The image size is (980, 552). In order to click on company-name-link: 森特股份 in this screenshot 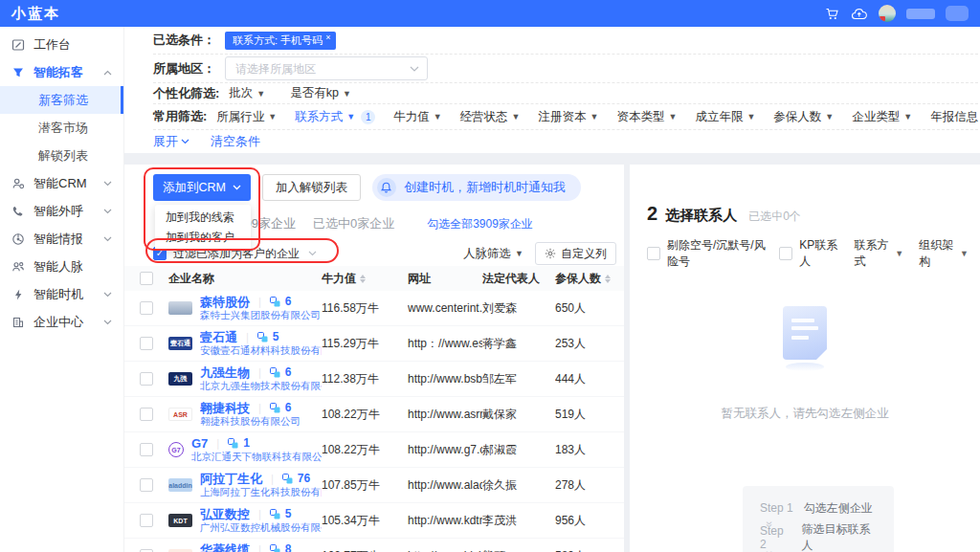, I will do `click(225, 302)`.